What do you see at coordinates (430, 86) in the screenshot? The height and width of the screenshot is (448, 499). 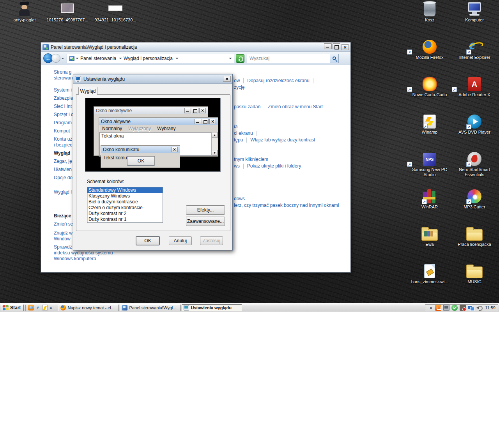 I see `desktop-icon-gadu-gadu: Nowe Gadu-Gadu` at bounding box center [430, 86].